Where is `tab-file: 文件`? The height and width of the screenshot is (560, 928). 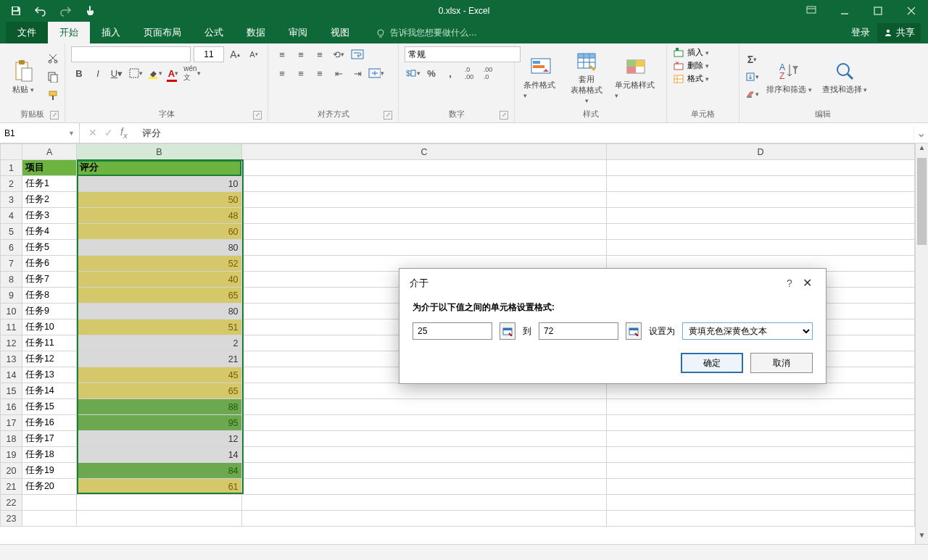 tab-file: 文件 is located at coordinates (27, 33).